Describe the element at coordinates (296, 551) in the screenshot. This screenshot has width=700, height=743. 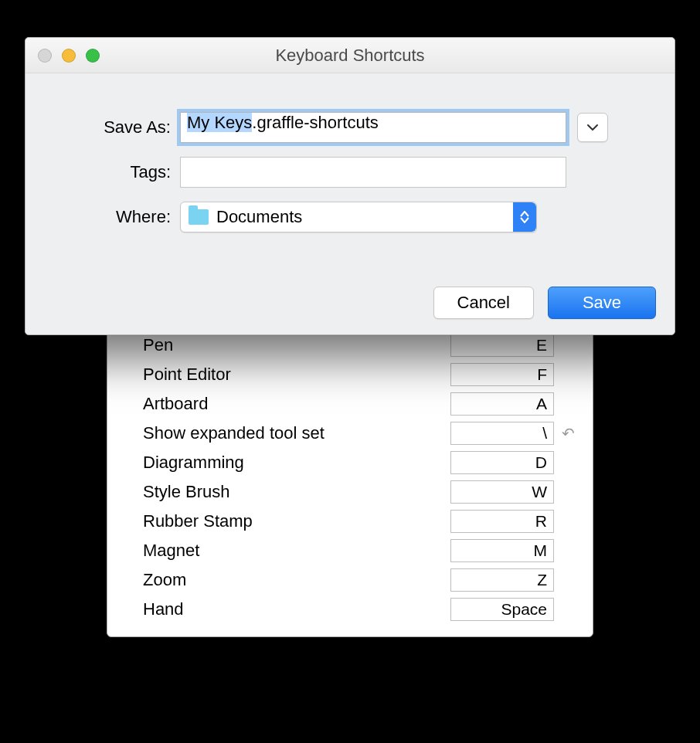
I see `shortcut-label: Magnet` at that location.